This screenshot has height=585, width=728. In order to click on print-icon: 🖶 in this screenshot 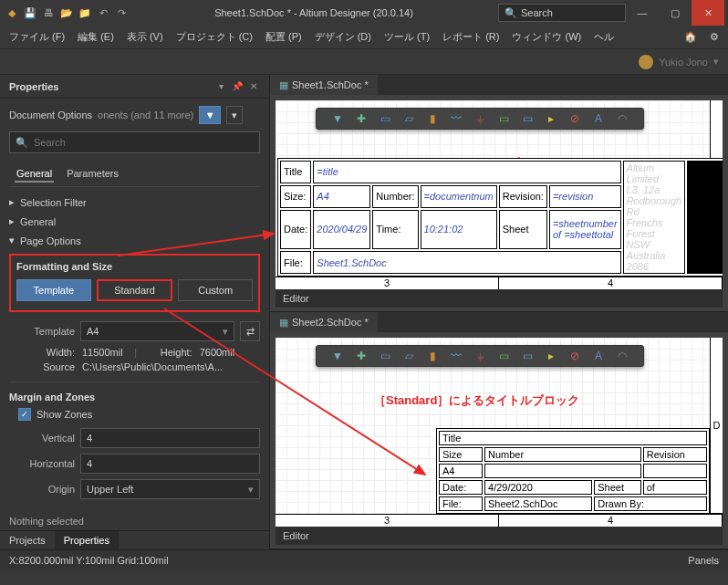, I will do `click(48, 13)`.